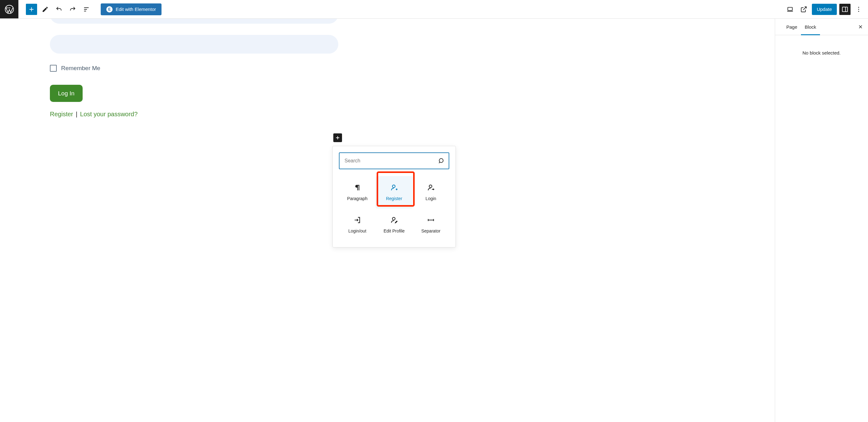  What do you see at coordinates (431, 199) in the screenshot?
I see `block-item-label: Login` at bounding box center [431, 199].